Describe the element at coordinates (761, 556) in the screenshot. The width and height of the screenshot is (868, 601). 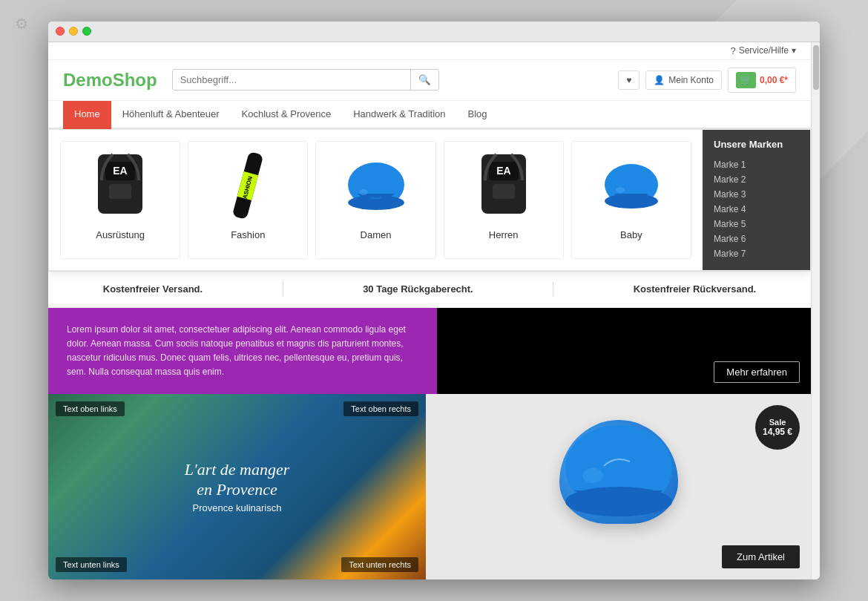
I see `zum-artikel-button: Zum Artikel` at that location.